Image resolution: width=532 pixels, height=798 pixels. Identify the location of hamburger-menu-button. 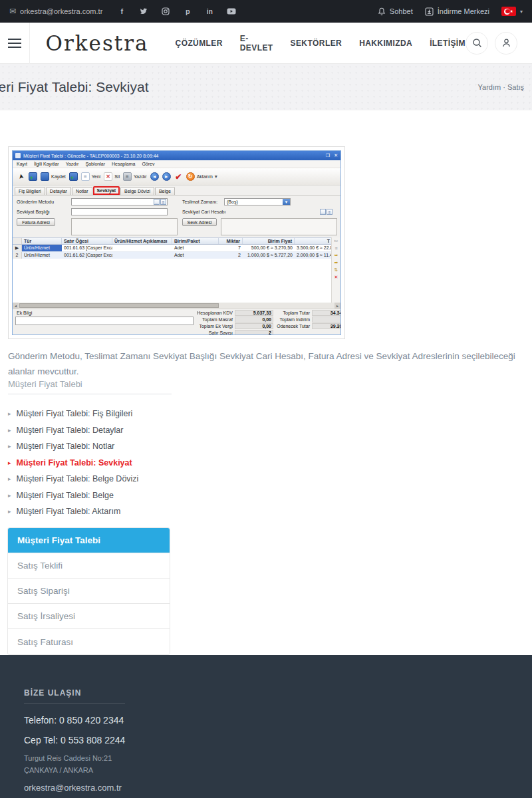
(15, 43).